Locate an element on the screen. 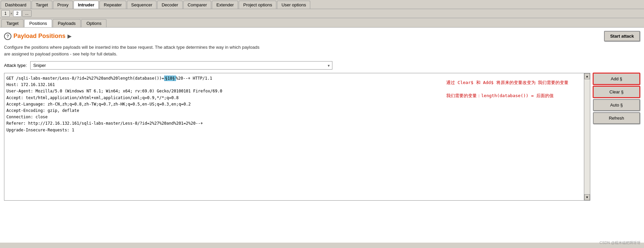 This screenshot has height=248, width=644. sub-tab-payloads: Payloads is located at coordinates (66, 23).